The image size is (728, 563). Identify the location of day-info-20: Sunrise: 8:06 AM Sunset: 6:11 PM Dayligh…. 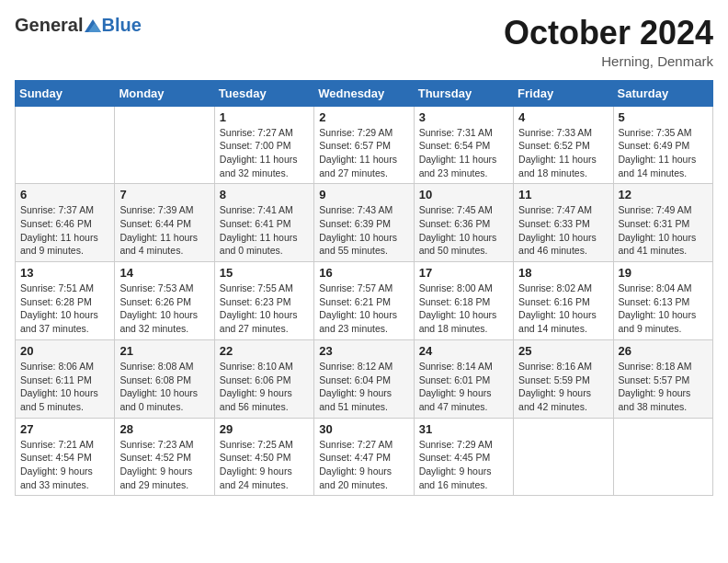
(64, 386).